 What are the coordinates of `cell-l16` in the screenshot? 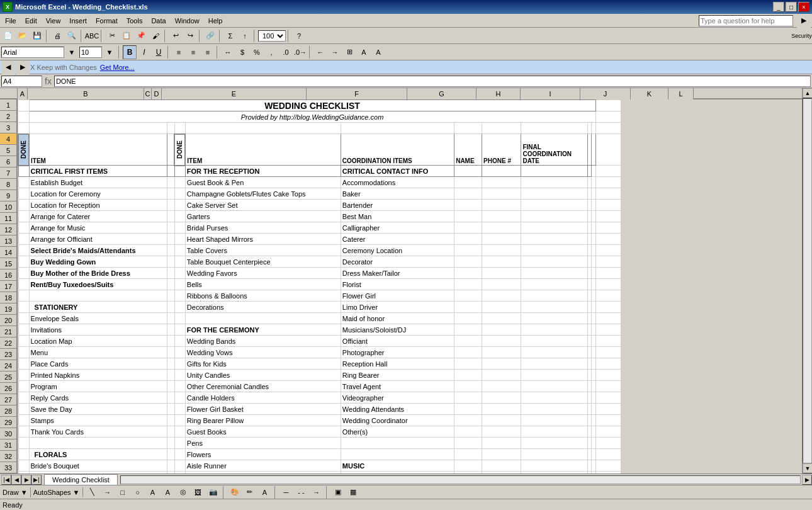 It's located at (608, 296).